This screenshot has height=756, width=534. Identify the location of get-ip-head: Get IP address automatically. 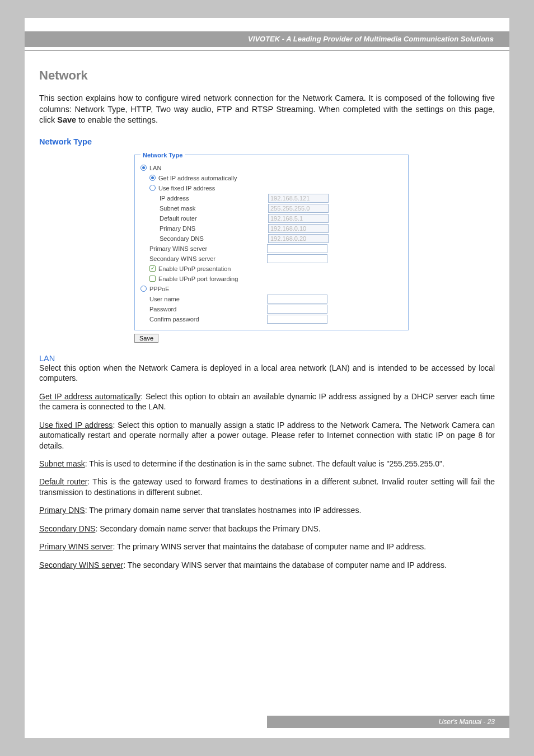
(90, 396).